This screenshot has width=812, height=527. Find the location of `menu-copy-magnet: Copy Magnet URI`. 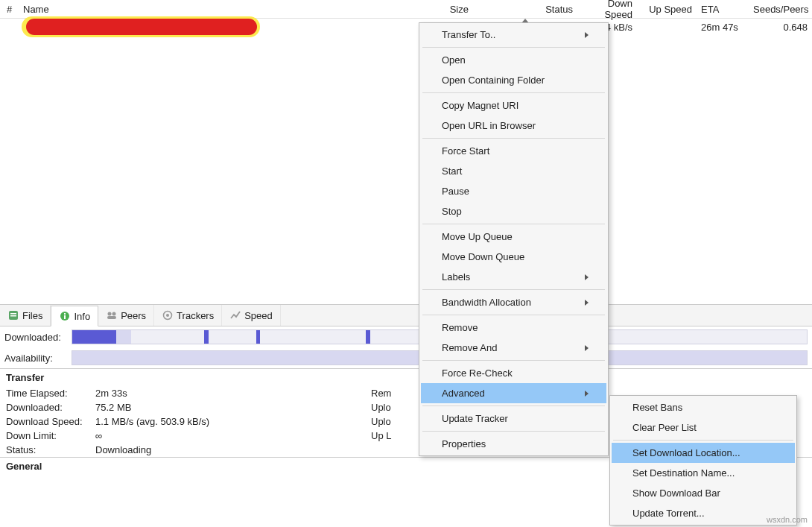

menu-copy-magnet: Copy Magnet URI is located at coordinates (514, 106).